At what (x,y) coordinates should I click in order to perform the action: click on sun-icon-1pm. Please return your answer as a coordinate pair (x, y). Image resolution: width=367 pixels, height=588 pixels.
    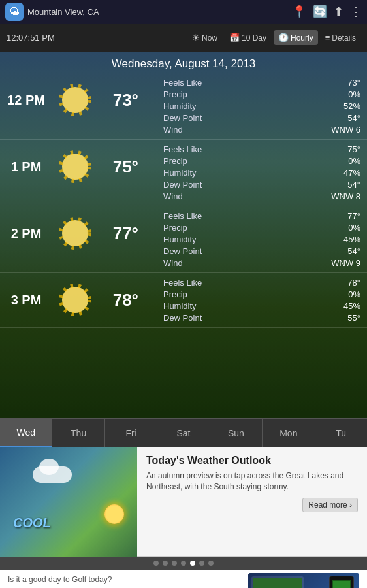
    Looking at the image, I should click on (75, 167).